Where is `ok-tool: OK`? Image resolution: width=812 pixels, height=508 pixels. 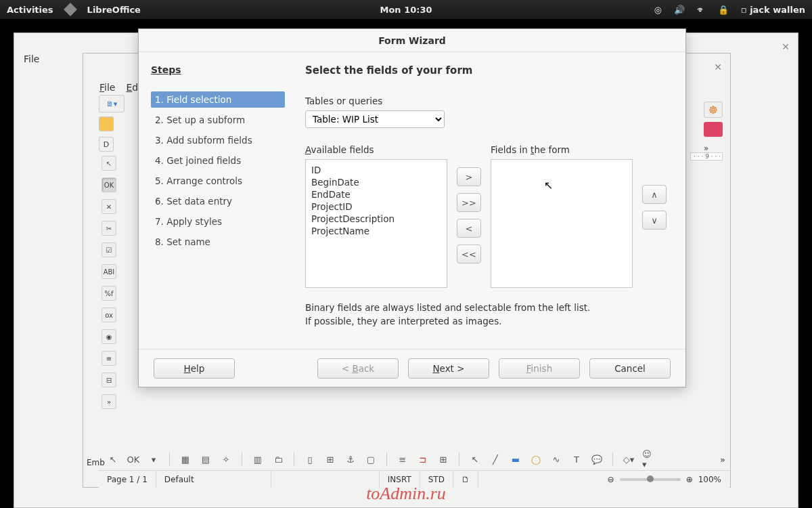 ok-tool: OK is located at coordinates (109, 185).